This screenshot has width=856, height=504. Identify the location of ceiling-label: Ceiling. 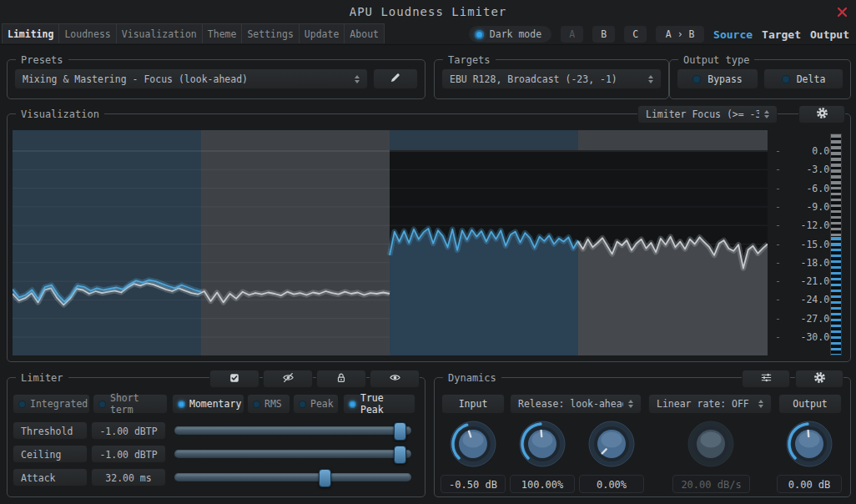
(50, 454).